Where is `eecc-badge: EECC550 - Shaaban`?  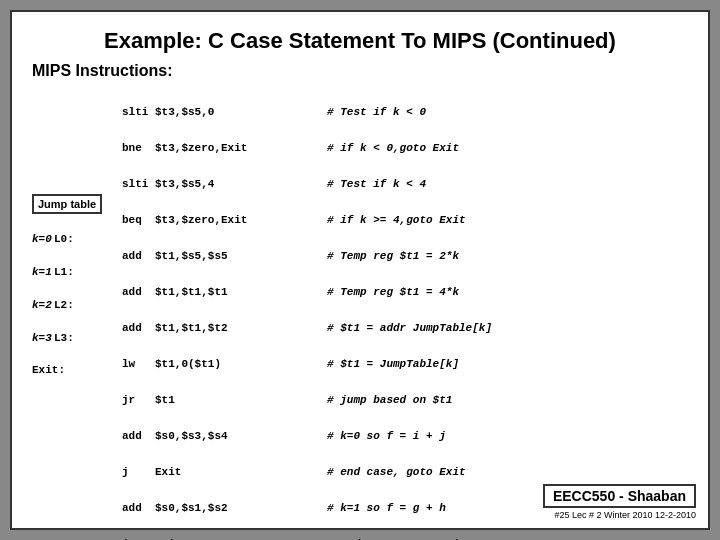
eecc-badge: EECC550 - Shaaban is located at coordinates (620, 496).